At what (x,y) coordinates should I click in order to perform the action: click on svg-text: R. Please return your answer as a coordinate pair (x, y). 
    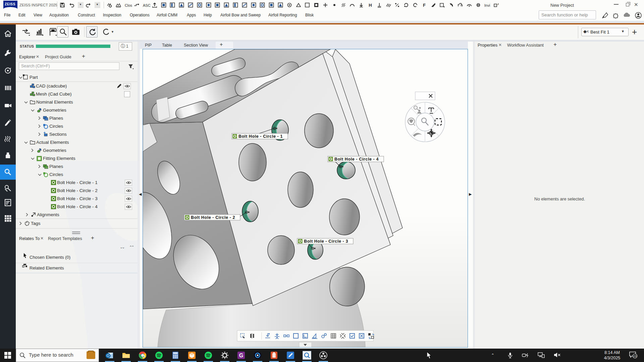
    Looking at the image, I should click on (144, 357).